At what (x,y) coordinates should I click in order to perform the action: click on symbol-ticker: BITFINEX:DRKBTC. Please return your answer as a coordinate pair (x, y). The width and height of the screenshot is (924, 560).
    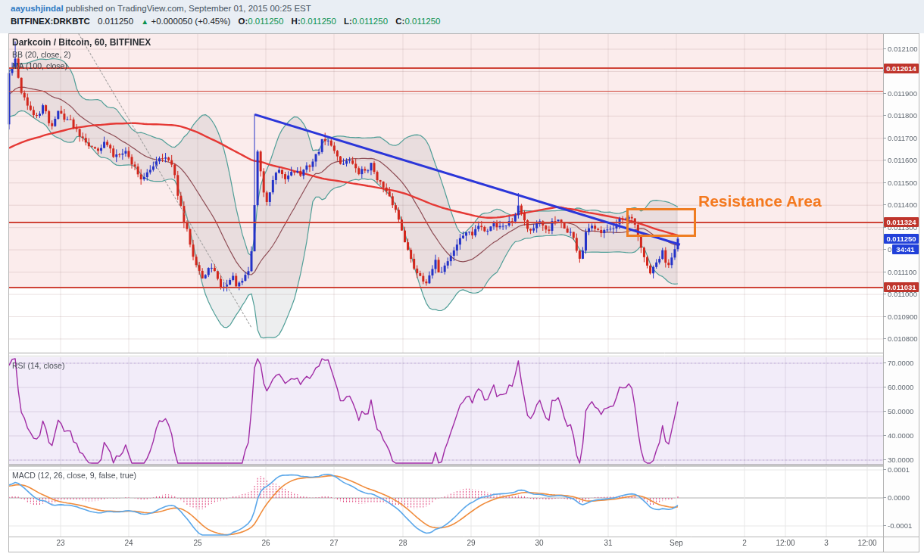
    Looking at the image, I should click on (50, 21).